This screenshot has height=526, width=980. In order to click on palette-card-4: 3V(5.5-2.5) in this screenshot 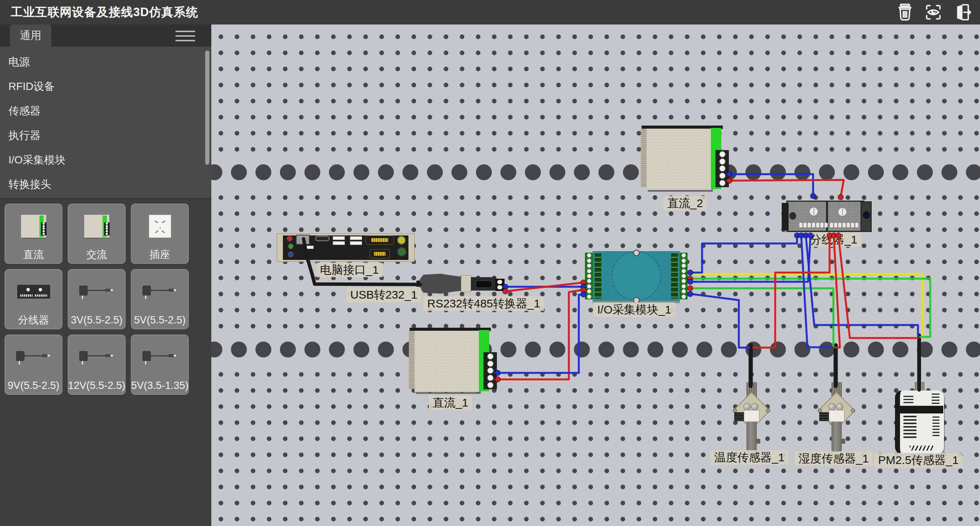, I will do `click(96, 299)`.